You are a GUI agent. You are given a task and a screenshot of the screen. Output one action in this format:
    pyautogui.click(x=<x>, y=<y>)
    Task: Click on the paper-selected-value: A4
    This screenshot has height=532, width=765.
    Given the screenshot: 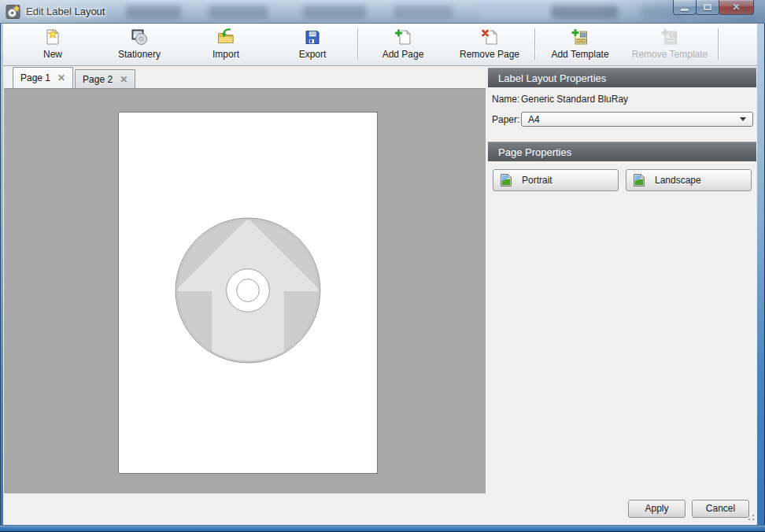 What is the action you would take?
    pyautogui.click(x=634, y=120)
    